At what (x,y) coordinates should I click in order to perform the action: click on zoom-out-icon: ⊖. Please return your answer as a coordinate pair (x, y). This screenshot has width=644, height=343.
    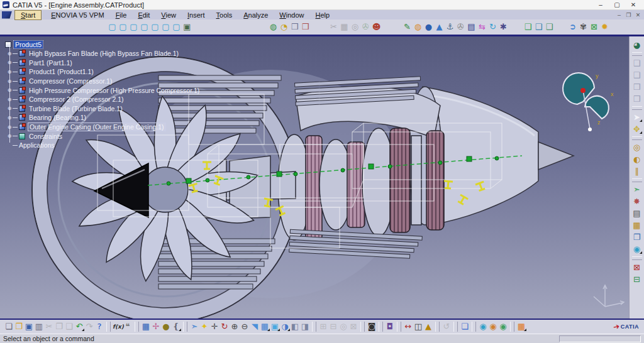
    Looking at the image, I should click on (245, 327).